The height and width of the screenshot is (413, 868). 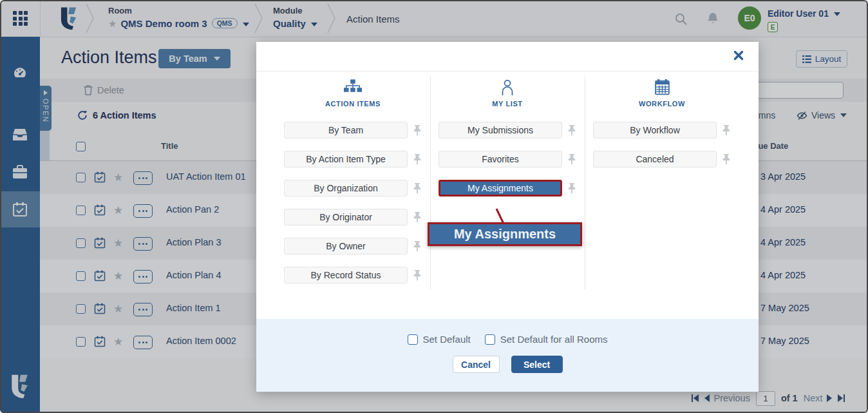 What do you see at coordinates (554, 339) in the screenshot?
I see `set-default-all-label: Set Default for all Rooms` at bounding box center [554, 339].